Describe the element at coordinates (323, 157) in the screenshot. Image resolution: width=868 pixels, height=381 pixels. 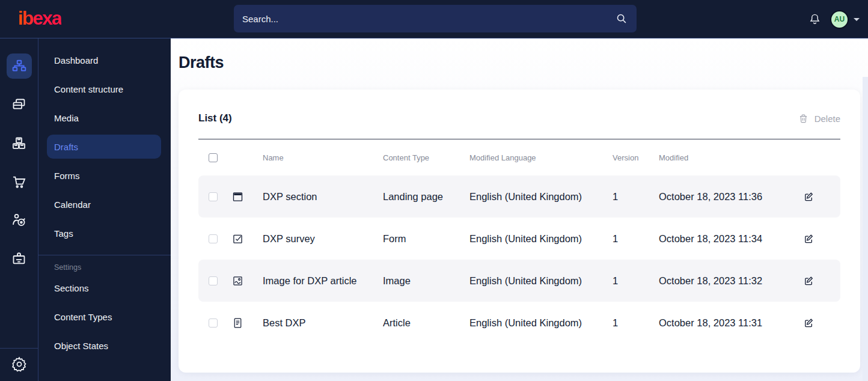
I see `column-name: Name` at that location.